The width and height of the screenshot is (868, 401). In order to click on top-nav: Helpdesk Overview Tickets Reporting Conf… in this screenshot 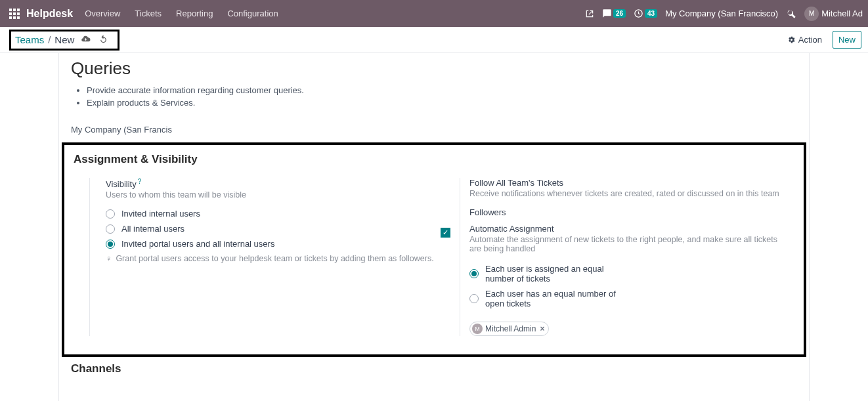, I will do `click(434, 13)`.